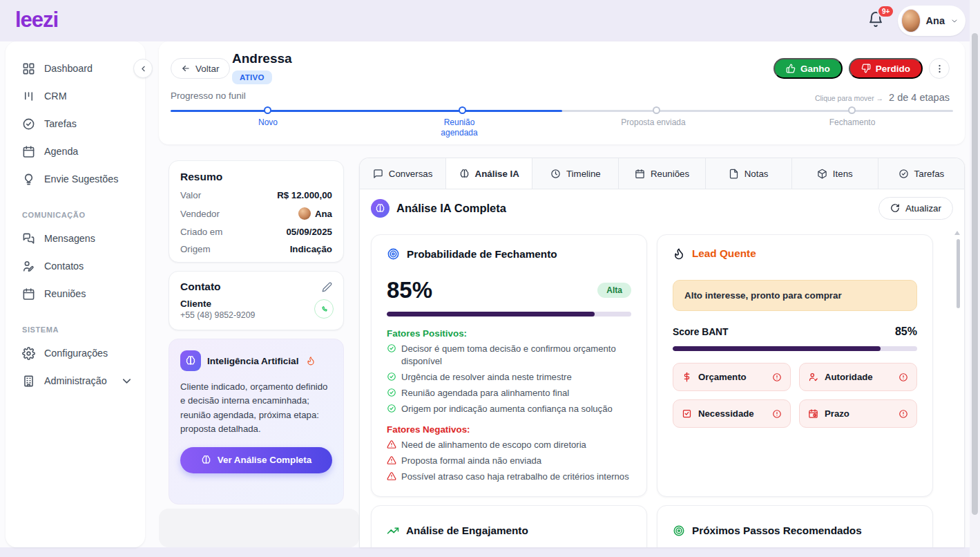 The image size is (980, 557). I want to click on tab-conversas: Conversas, so click(403, 173).